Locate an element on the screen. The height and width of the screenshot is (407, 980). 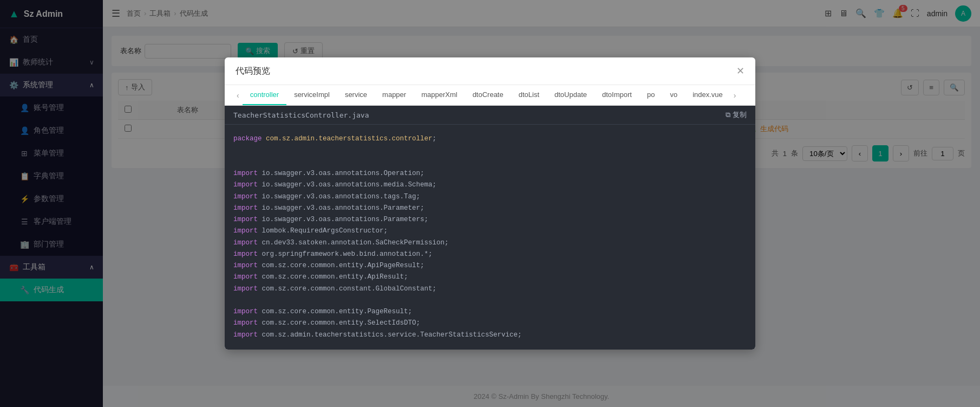
tab-dtolist: dtoList is located at coordinates (529, 95).